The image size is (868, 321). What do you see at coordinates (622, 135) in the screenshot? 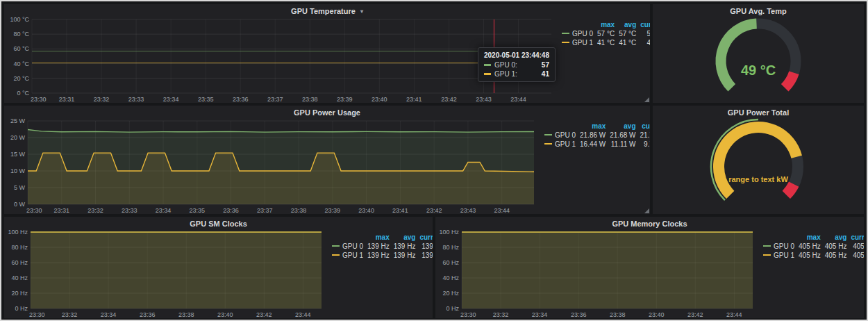
I see `legend-value: 21.68 W` at bounding box center [622, 135].